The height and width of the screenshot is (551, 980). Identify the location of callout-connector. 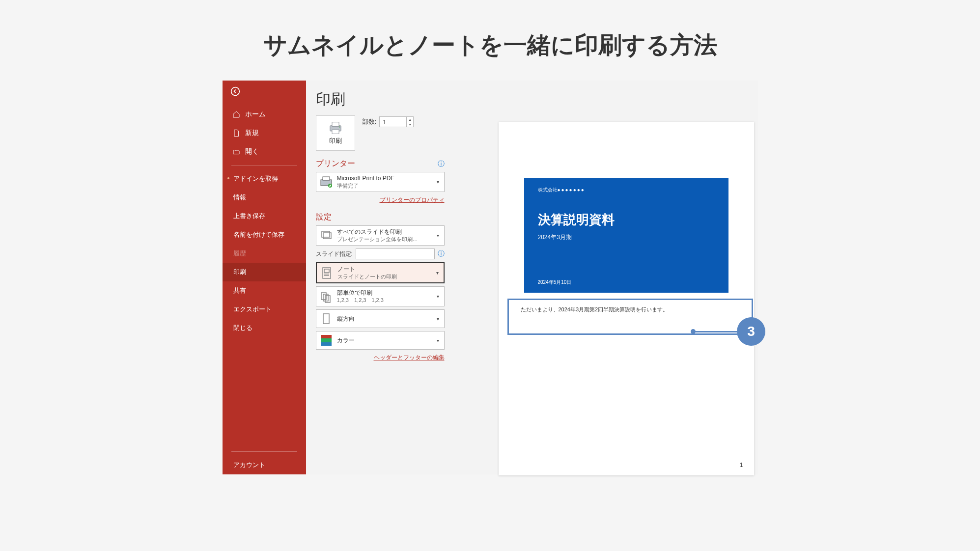
(715, 332).